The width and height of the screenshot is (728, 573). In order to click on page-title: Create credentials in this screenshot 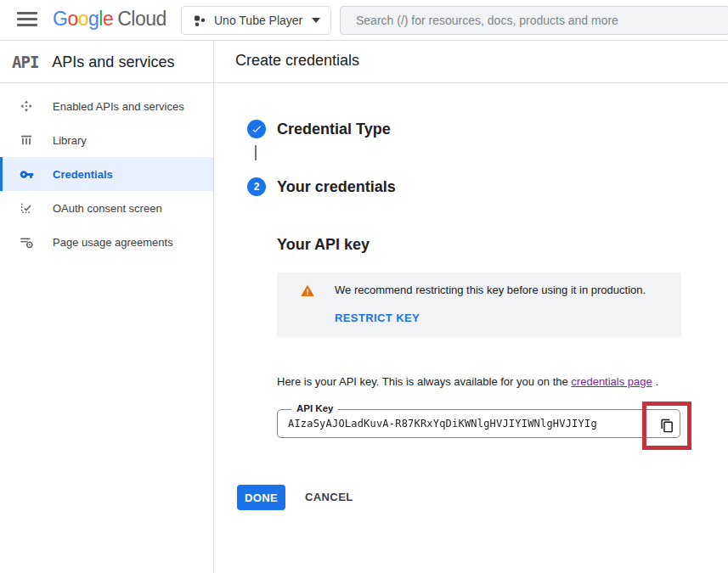, I will do `click(297, 61)`.